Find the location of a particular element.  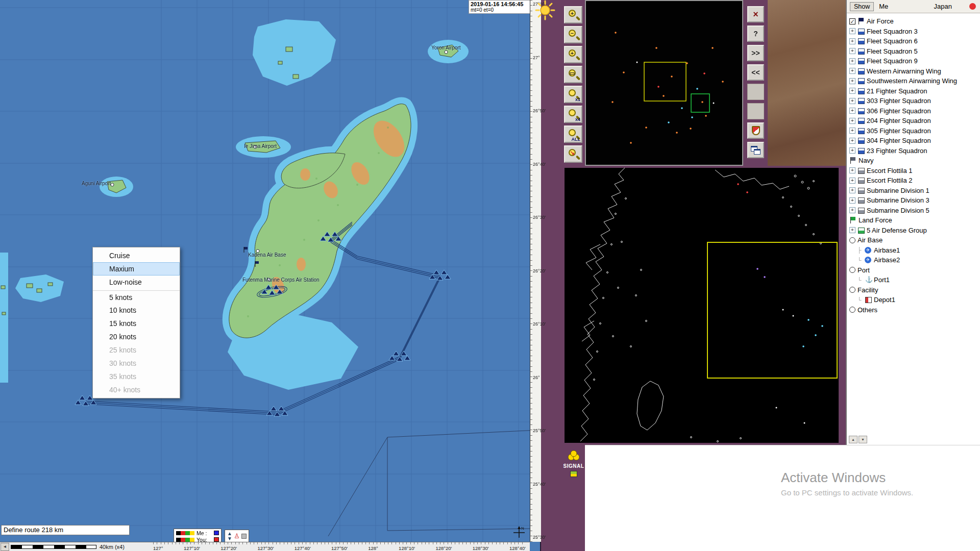

signal-icon is located at coordinates (574, 456).